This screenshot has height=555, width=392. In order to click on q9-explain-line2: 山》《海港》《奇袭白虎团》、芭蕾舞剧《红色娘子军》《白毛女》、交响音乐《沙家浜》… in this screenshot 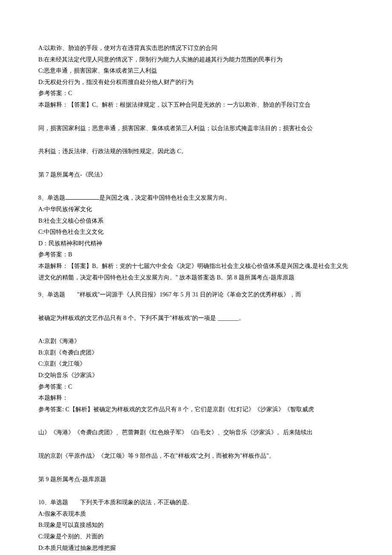, I will do `click(196, 433)`.